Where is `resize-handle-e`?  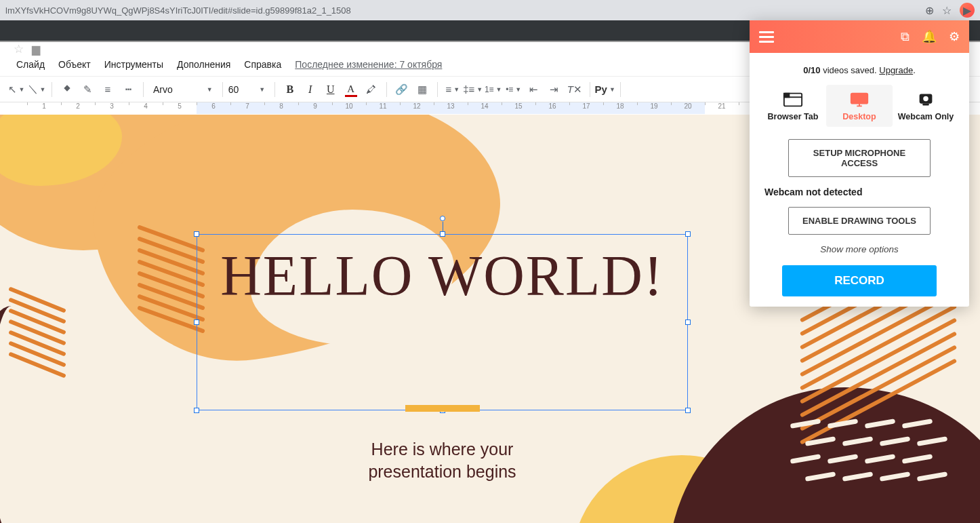
resize-handle-e is located at coordinates (688, 322).